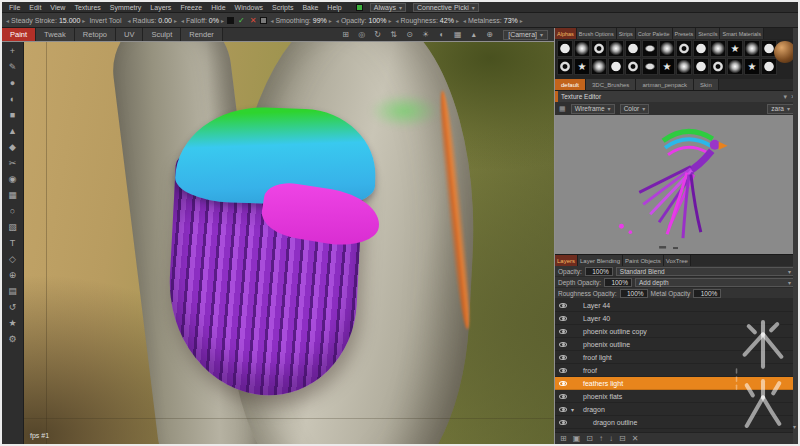  What do you see at coordinates (526, 35) in the screenshot?
I see `camera-dropdown: [Camera]▾` at bounding box center [526, 35].